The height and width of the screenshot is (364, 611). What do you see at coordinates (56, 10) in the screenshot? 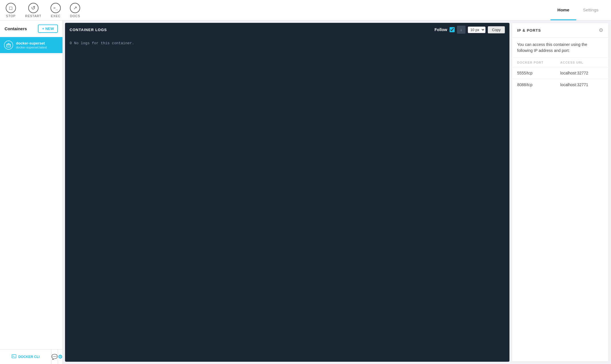
I see `exec-action: >_ EXEC` at bounding box center [56, 10].